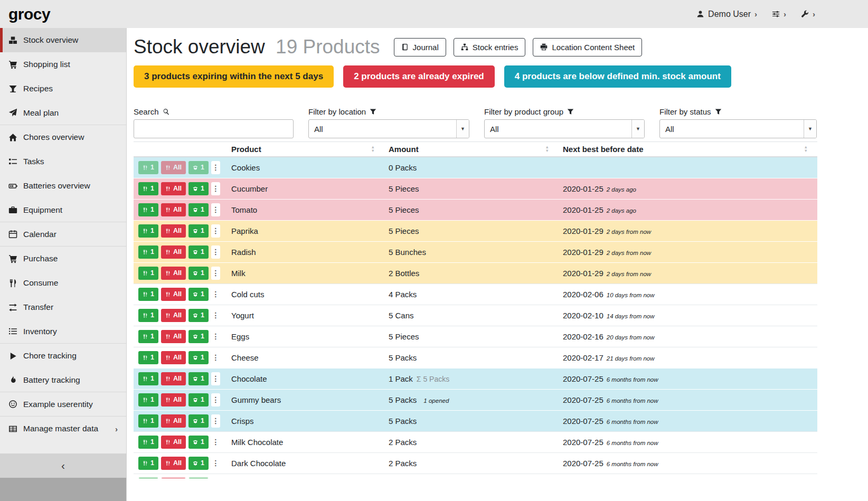  What do you see at coordinates (63, 259) in the screenshot?
I see `sidebar-item: Purchase` at bounding box center [63, 259].